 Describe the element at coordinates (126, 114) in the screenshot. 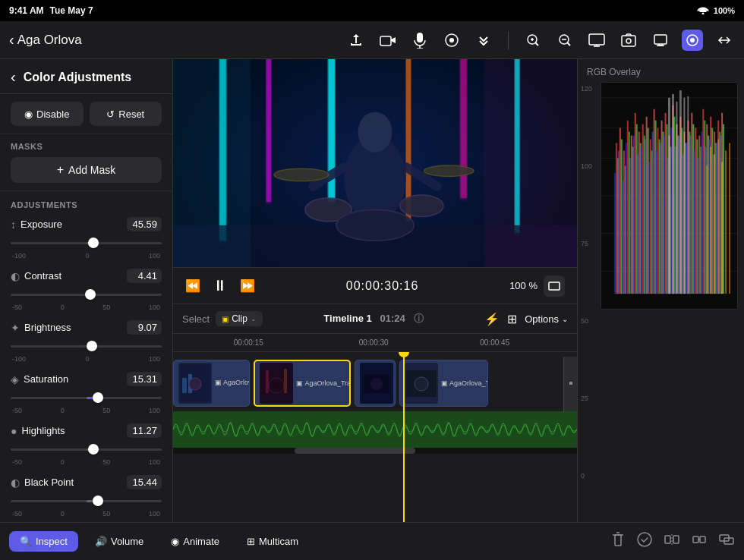

I see `reset-button: ↺ Reset` at that location.